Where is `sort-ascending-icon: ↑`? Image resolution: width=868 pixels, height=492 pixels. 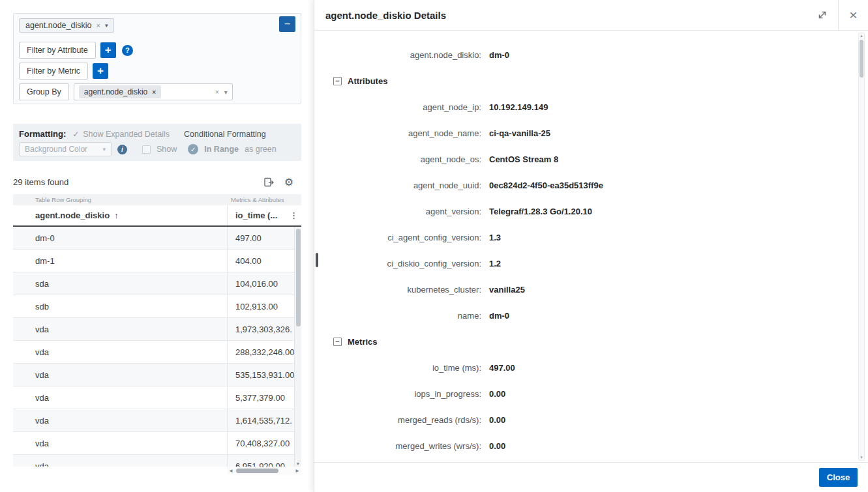
sort-ascending-icon: ↑ is located at coordinates (116, 216).